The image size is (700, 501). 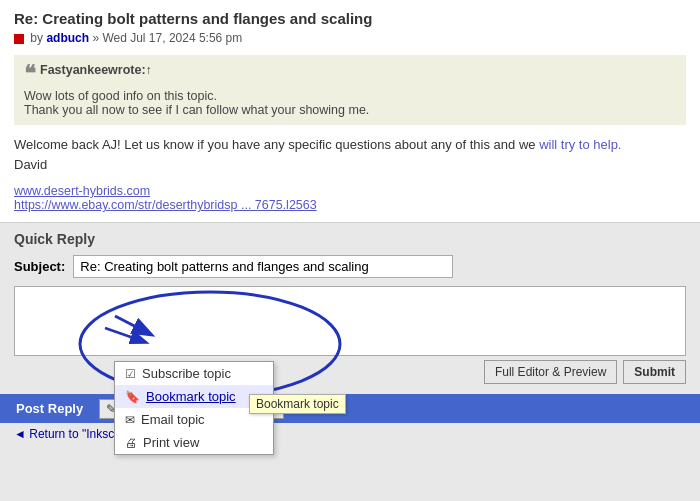 What do you see at coordinates (127, 70) in the screenshot?
I see `quote-action: wrote:` at bounding box center [127, 70].